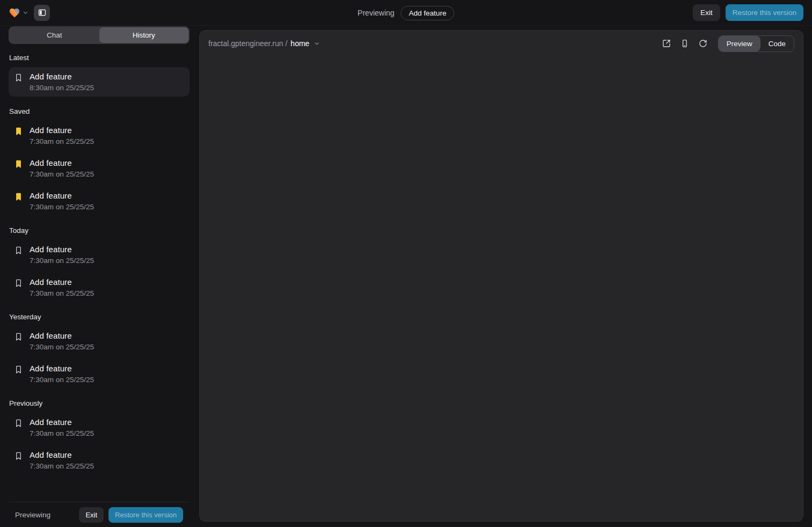  Describe the element at coordinates (15, 13) in the screenshot. I see `lovable-logo-icon` at that location.